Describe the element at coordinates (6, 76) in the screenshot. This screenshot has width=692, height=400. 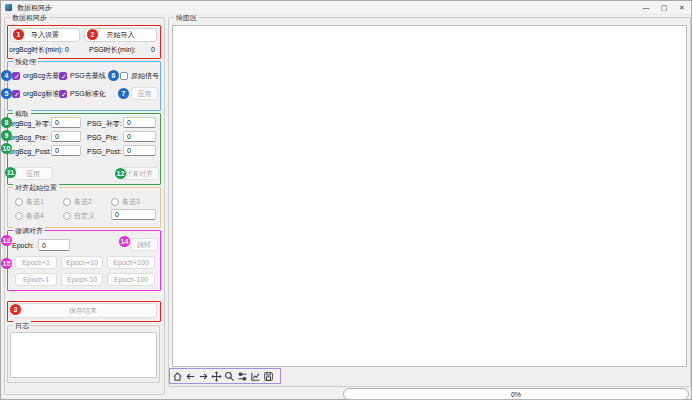
I see `badge-4: 4` at that location.